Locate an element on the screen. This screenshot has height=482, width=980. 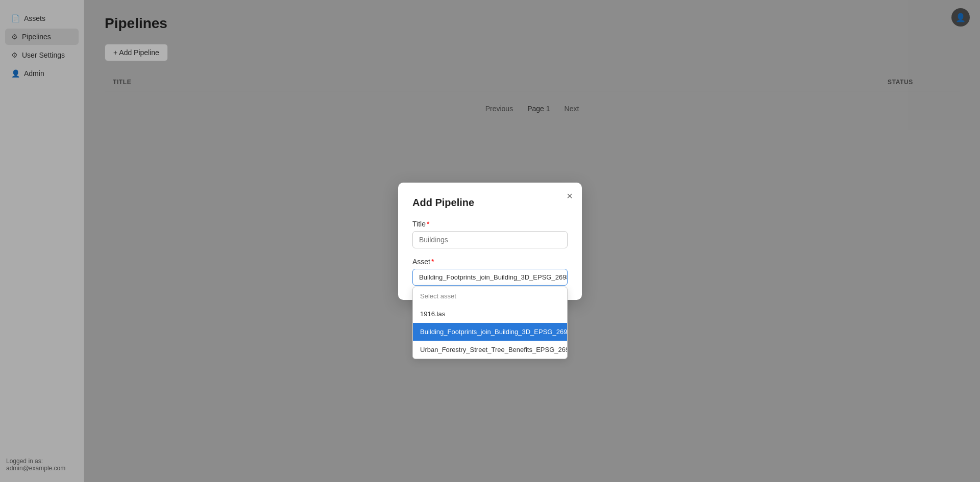
asset-dropdown: Select asset 1916.las Building_Footprint… is located at coordinates (490, 323).